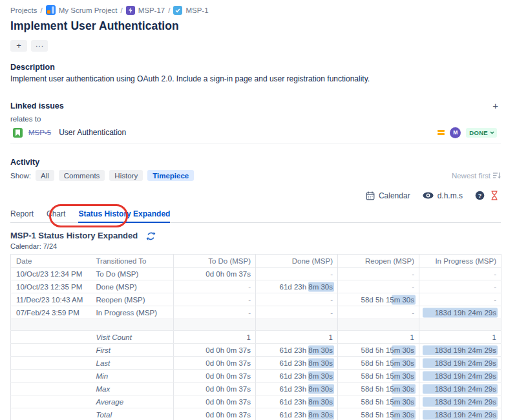  What do you see at coordinates (152, 10) in the screenshot?
I see `breadcrumb-epic: MSP-17` at bounding box center [152, 10].